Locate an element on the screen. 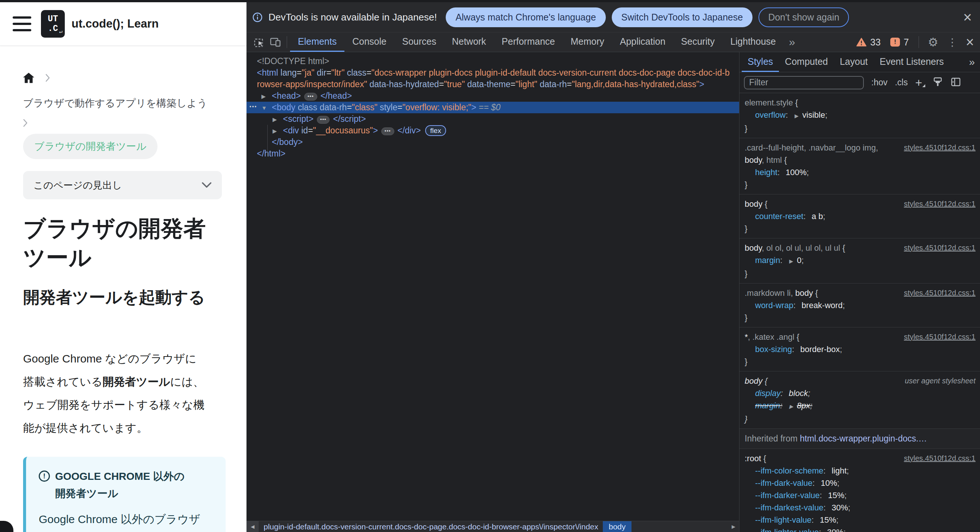  devtools-tab-lighthouse: Lighthouse is located at coordinates (753, 42).